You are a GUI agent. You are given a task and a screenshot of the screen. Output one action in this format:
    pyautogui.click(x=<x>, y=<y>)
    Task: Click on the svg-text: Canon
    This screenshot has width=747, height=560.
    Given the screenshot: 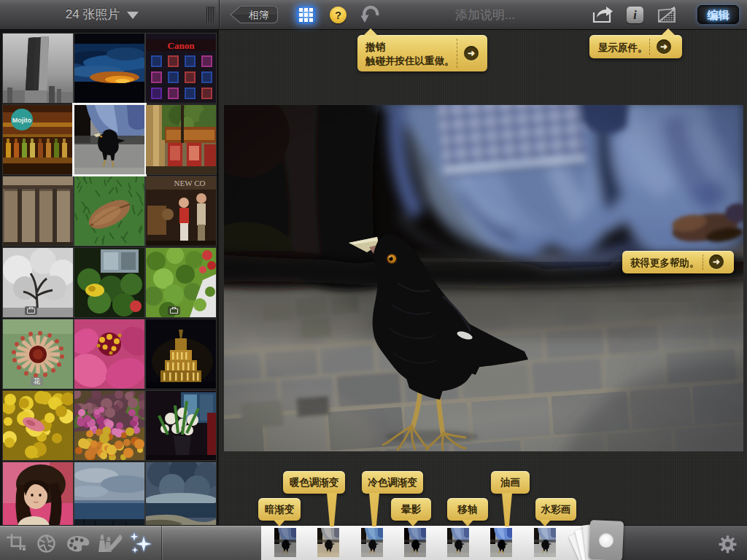 What is the action you would take?
    pyautogui.click(x=182, y=45)
    